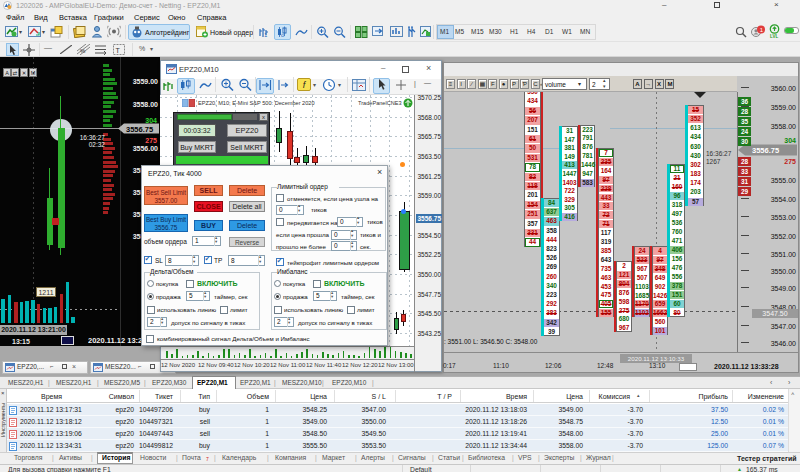 The image size is (800, 472). I want to click on svg-text: 1, so click(266, 35).